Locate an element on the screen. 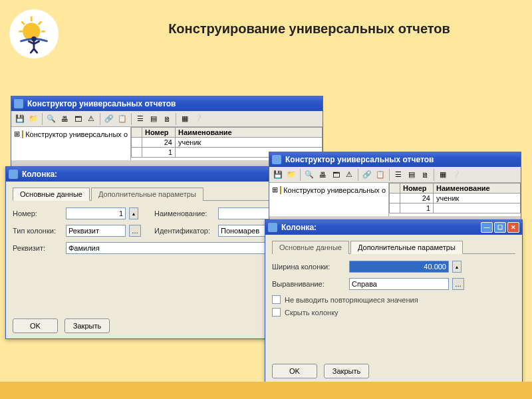 The height and width of the screenshot is (399, 532). label-number: Номер: is located at coordinates (37, 213).